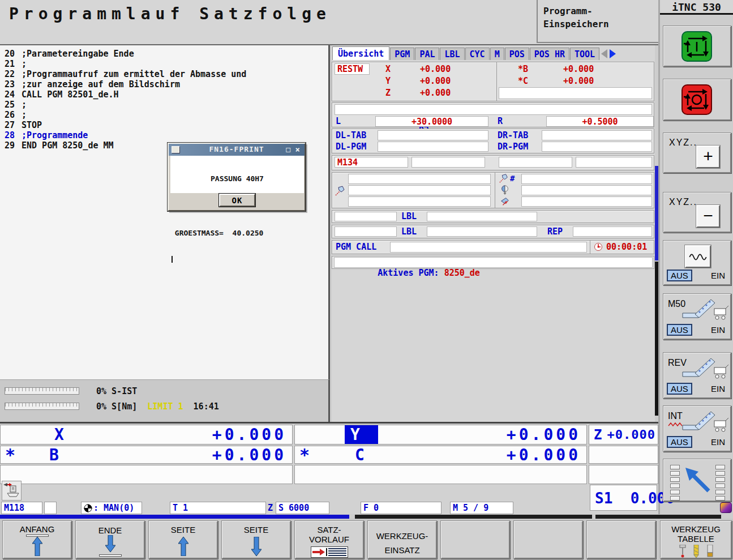 The width and height of the screenshot is (733, 560). I want to click on mode-line-1: Programm-, so click(601, 11).